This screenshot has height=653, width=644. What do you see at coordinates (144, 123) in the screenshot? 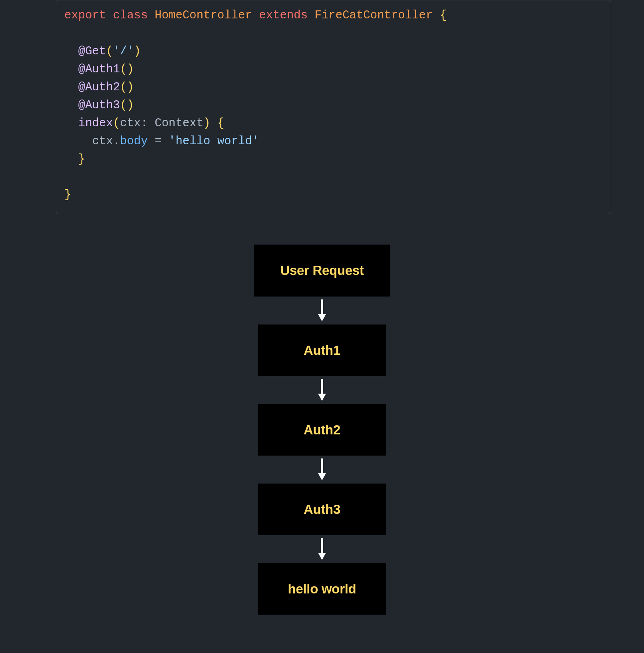
I see `colon: :` at bounding box center [144, 123].